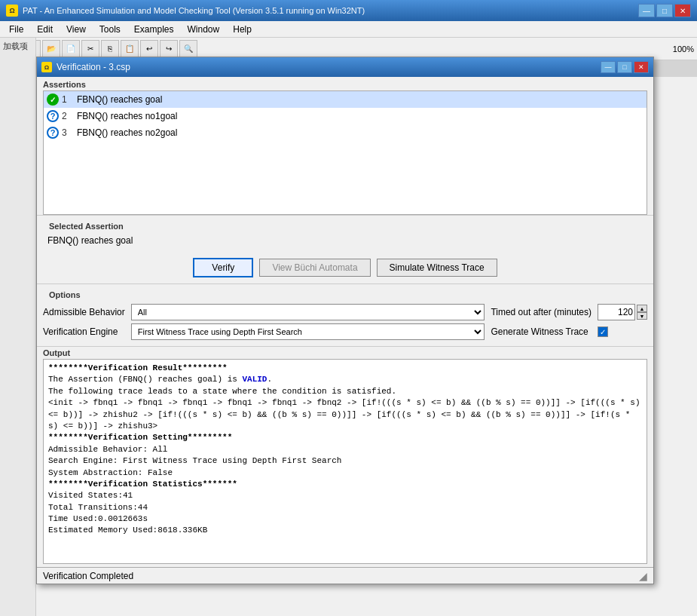 The image size is (697, 616). Describe the element at coordinates (665, 11) in the screenshot. I see `maximize-button: □` at that location.